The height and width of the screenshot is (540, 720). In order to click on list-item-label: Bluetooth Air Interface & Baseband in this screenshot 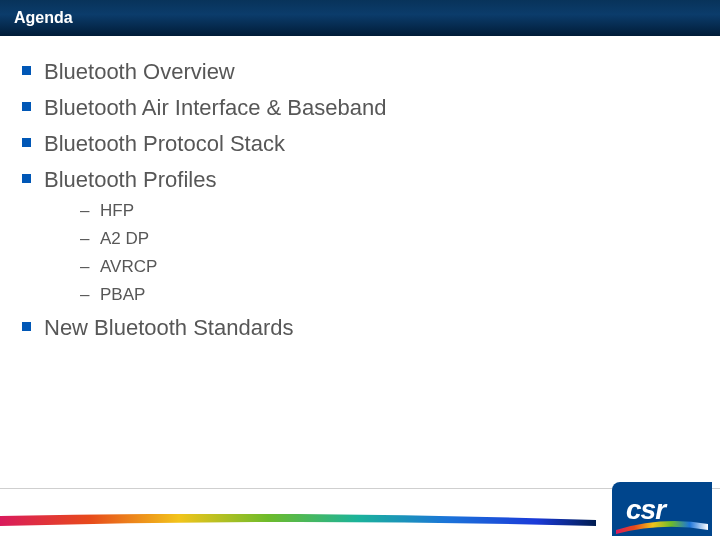, I will do `click(215, 108)`.